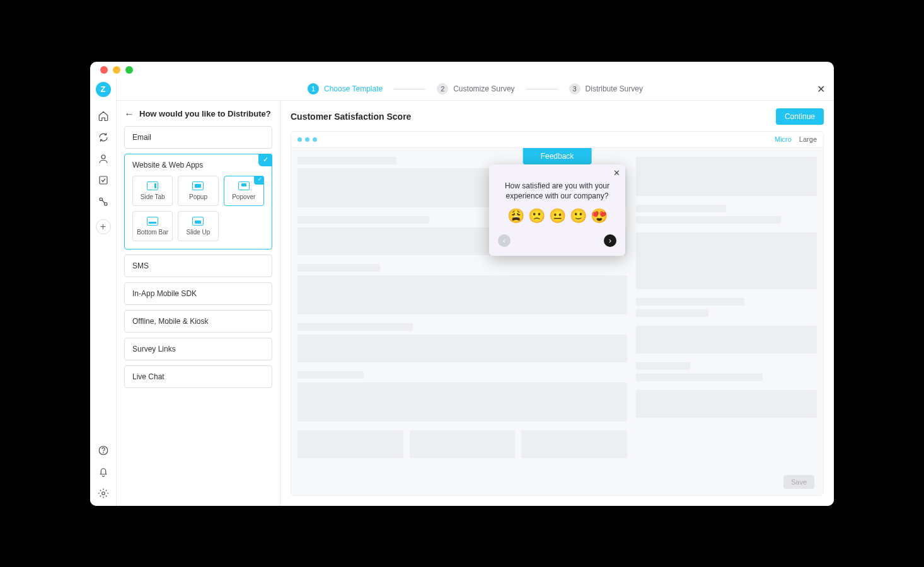 This screenshot has height=567, width=924. Describe the element at coordinates (198, 377) in the screenshot. I see `dist-option-chat: Live Chat` at that location.